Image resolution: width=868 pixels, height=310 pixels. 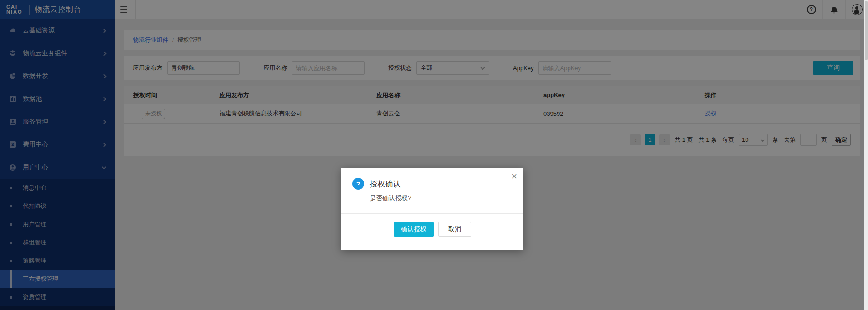 What do you see at coordinates (432, 229) in the screenshot?
I see `dialog-buttons: 确认授权 取消` at bounding box center [432, 229].